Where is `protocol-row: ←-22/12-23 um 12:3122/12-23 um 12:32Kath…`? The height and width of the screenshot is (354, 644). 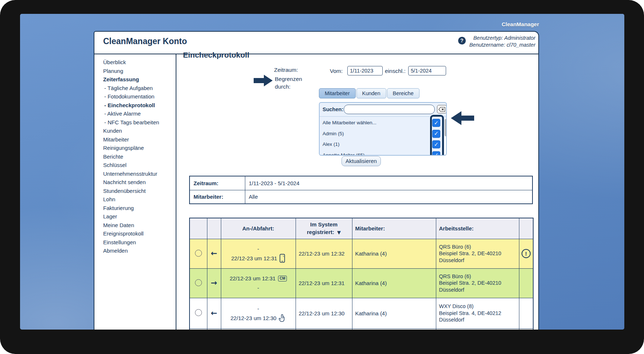
protocol-row: ←-22/12-23 um 12:3122/12-23 um 12:32Kath… is located at coordinates (362, 254).